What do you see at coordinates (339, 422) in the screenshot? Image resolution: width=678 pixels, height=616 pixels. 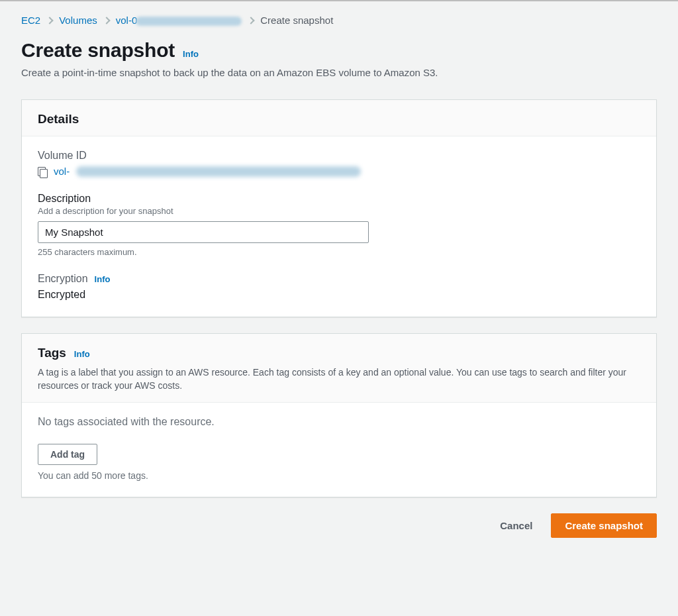 I see `tags-empty-text: No tags associated with the resource.` at bounding box center [339, 422].